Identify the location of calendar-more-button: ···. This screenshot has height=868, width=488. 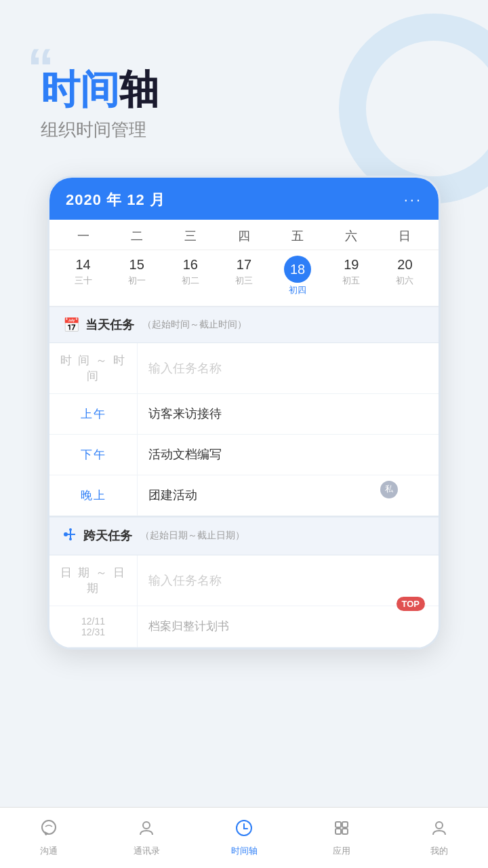
(413, 200).